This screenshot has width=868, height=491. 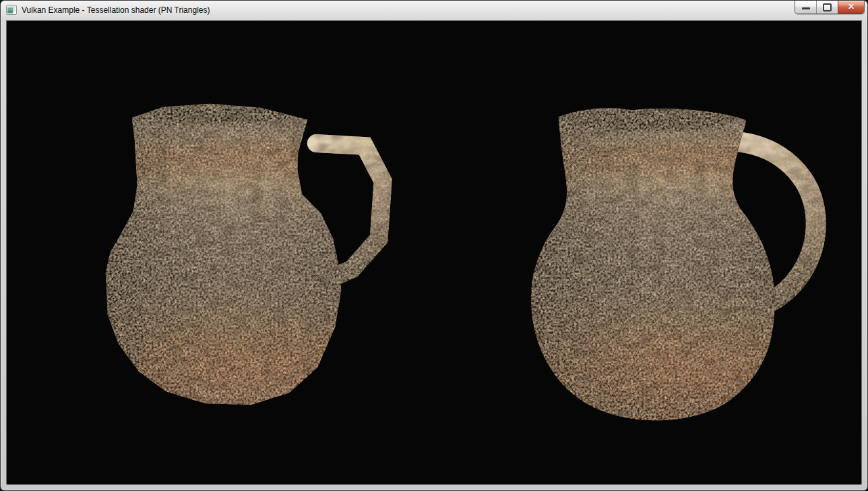 I want to click on close-button: ✕, so click(x=850, y=7).